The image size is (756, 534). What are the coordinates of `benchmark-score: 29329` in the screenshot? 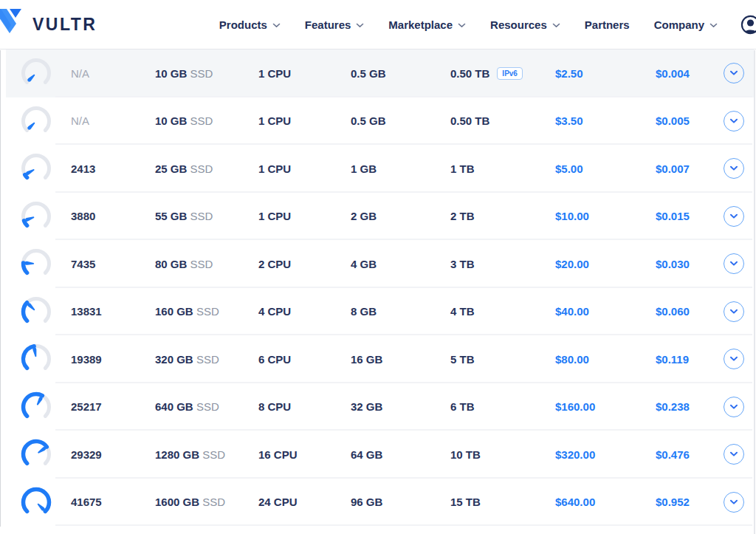 It's located at (113, 455).